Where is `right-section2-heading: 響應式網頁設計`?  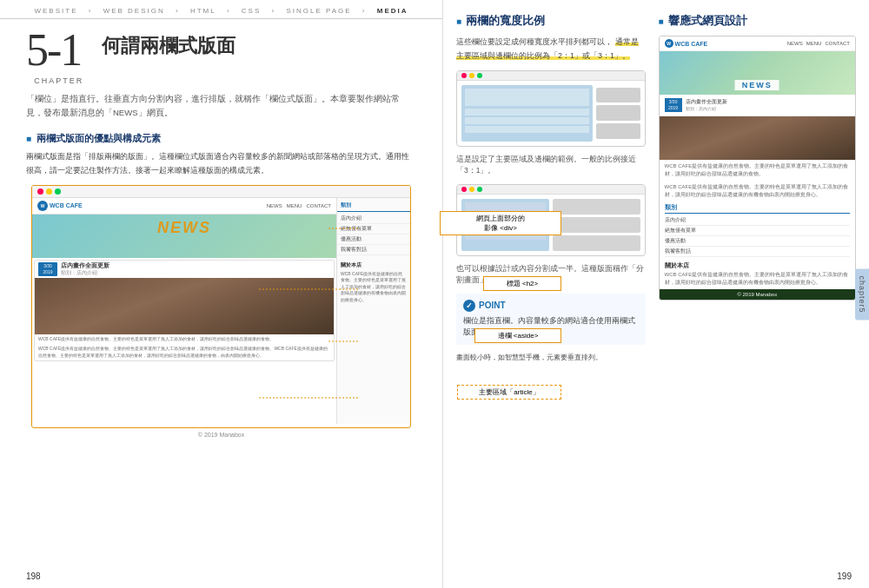 right-section2-heading: 響應式網頁設計 is located at coordinates (758, 21).